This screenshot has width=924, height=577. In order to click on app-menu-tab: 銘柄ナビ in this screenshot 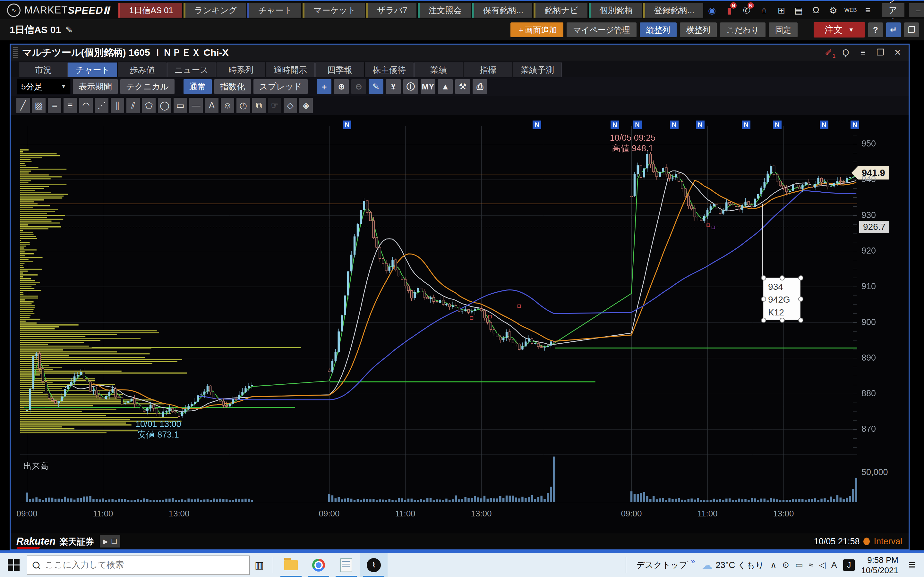, I will do `click(561, 10)`.